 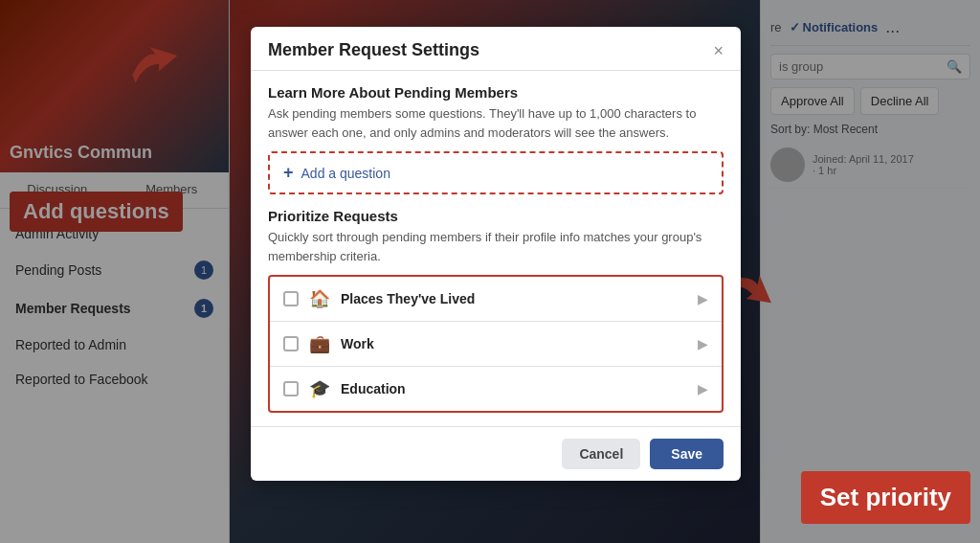 What do you see at coordinates (886, 498) in the screenshot?
I see `set-priority-label: Set priority` at bounding box center [886, 498].